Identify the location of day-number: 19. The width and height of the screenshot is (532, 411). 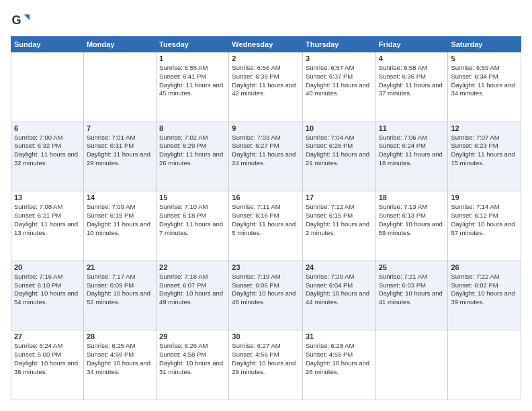
(484, 197).